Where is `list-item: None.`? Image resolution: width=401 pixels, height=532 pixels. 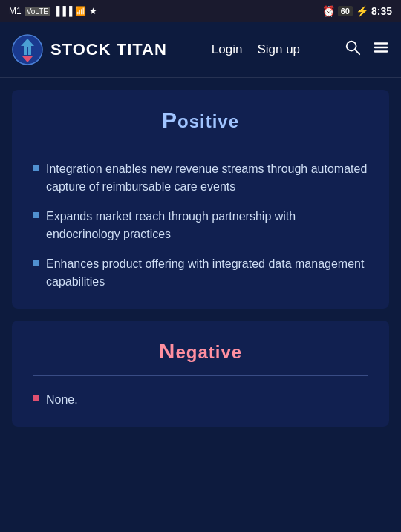 list-item: None. is located at coordinates (200, 400).